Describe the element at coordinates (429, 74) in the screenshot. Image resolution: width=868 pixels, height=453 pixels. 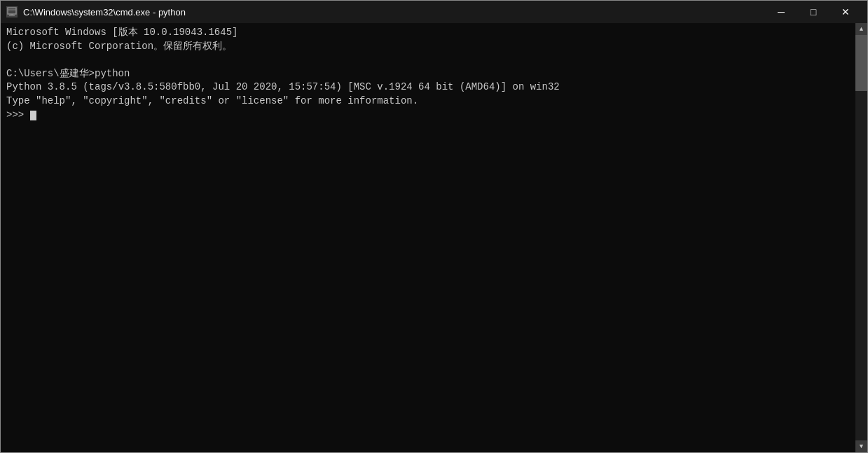
I see `terminal-line-3: C:\Users\盛建华>python` at that location.